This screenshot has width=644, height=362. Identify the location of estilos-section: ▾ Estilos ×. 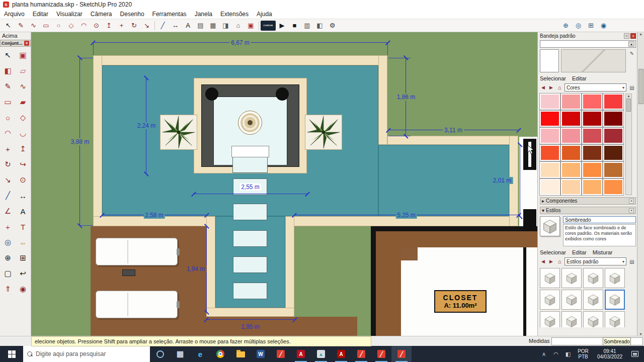
(588, 210).